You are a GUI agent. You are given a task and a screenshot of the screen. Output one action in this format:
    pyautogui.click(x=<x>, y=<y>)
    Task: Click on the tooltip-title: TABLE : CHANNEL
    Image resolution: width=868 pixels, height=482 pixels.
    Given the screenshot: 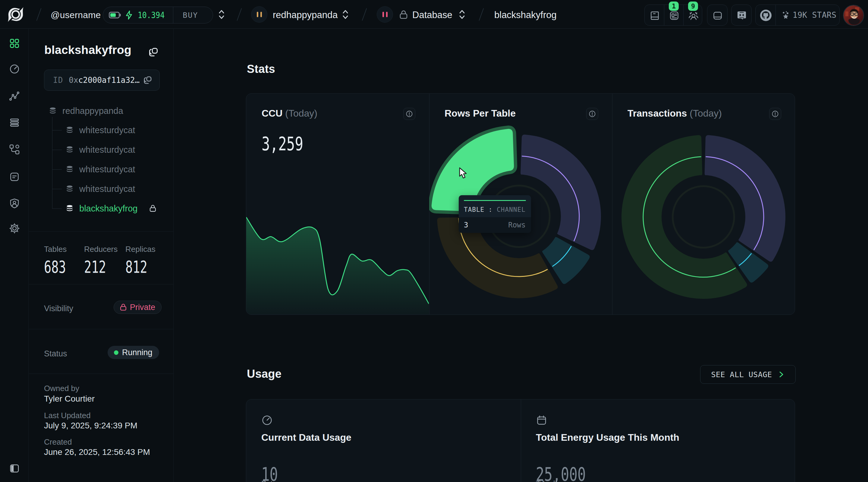 What is the action you would take?
    pyautogui.click(x=495, y=210)
    